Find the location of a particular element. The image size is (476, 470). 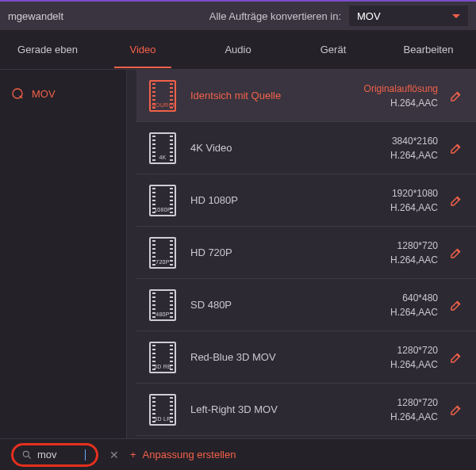

search-input is located at coordinates (61, 455).